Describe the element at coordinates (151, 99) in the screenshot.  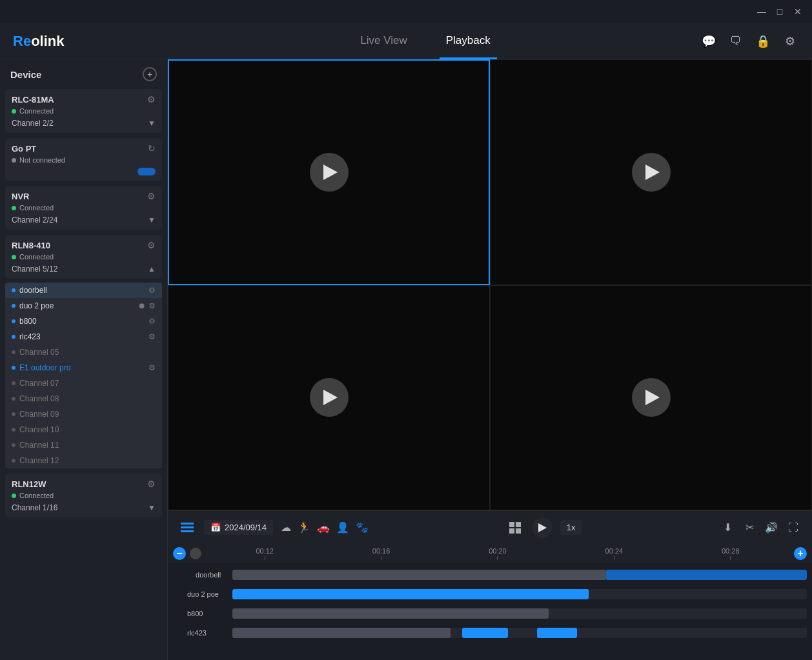
I see `device-gear-rlc81ma: ⚙` at that location.